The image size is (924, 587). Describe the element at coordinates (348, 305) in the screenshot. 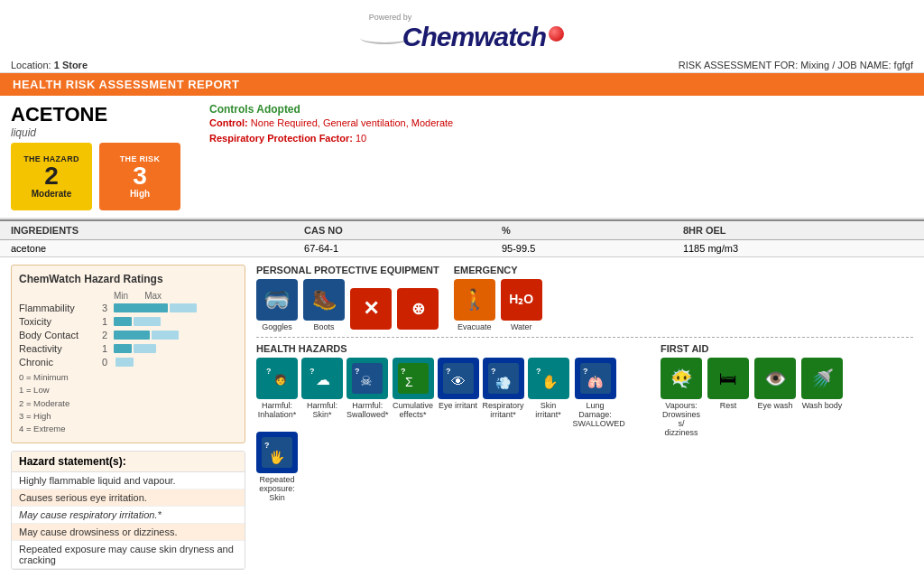

I see `ppe-icons: 🥽 Goggles 🥾 Boots ✕ ⊛` at that location.